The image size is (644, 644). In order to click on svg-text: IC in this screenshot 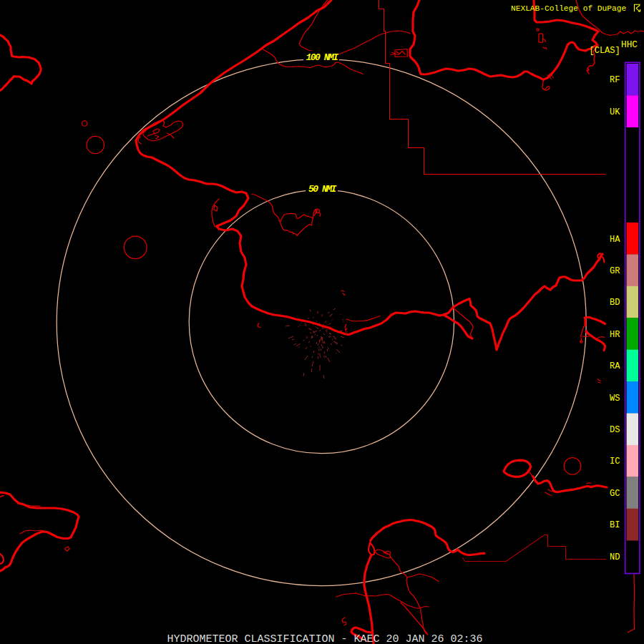, I will do `click(615, 462)`.